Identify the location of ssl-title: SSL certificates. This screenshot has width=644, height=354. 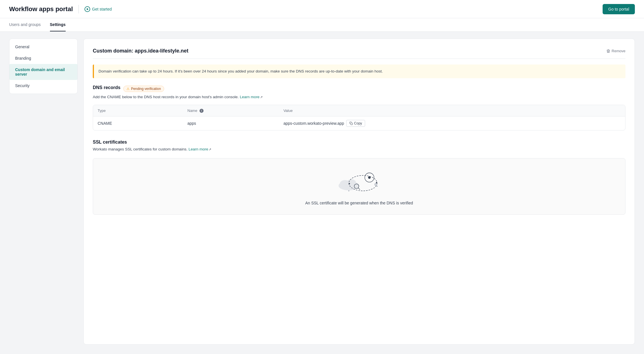
(359, 142).